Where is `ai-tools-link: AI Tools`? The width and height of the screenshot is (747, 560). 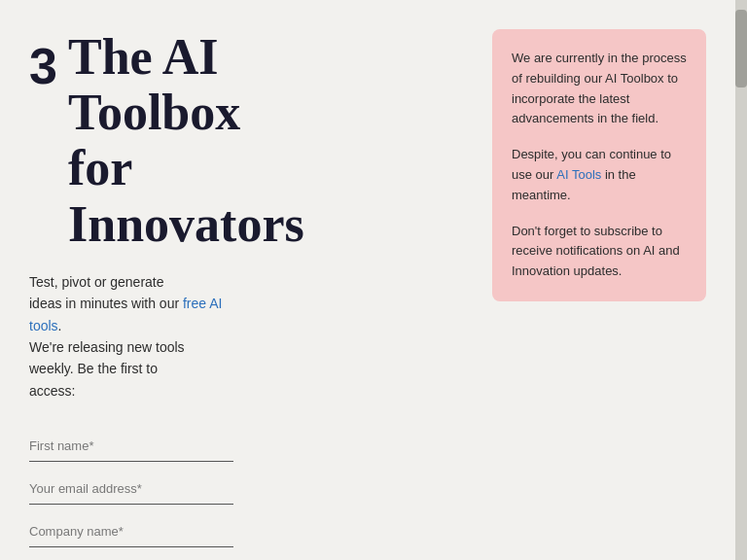 ai-tools-link: AI Tools is located at coordinates (579, 175).